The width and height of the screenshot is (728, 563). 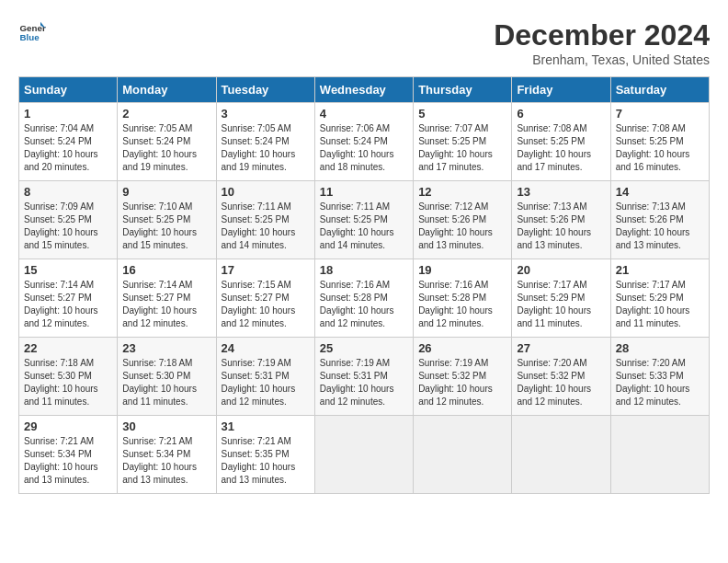 What do you see at coordinates (265, 90) in the screenshot?
I see `col-tuesday: Tuesday` at bounding box center [265, 90].